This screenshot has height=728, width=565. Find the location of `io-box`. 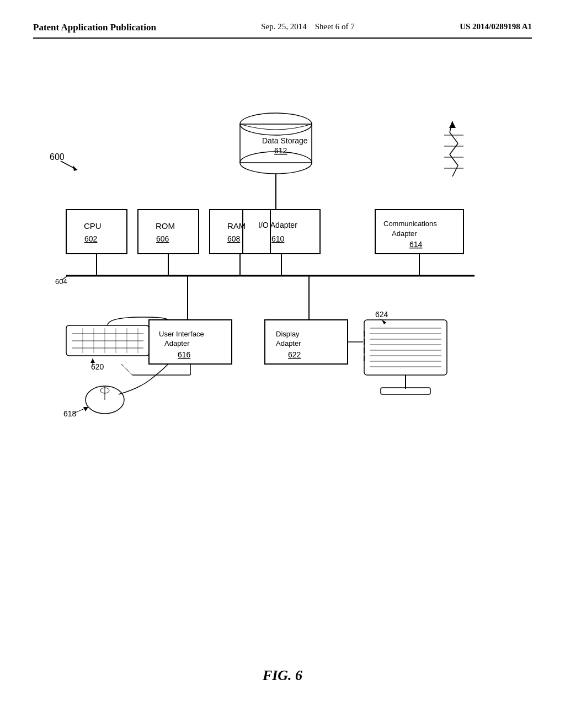

io-box is located at coordinates (281, 232).